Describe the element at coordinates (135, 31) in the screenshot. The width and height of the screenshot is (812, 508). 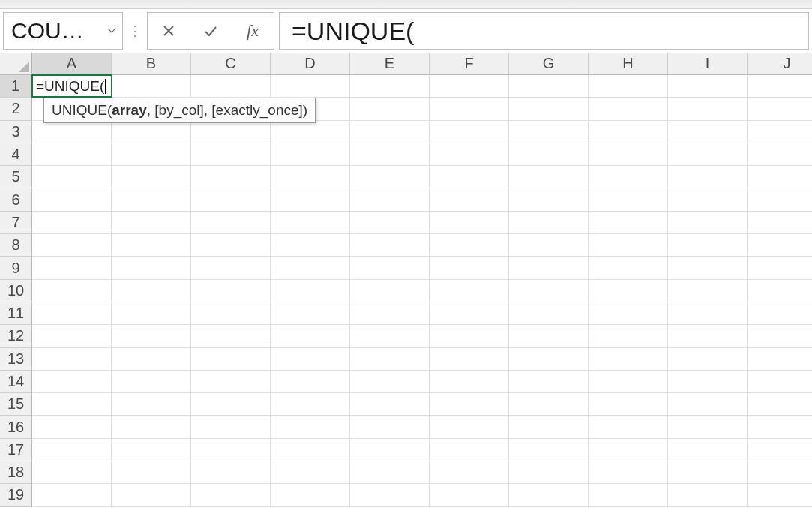
I see `resize-handle-icon: ⋮` at that location.